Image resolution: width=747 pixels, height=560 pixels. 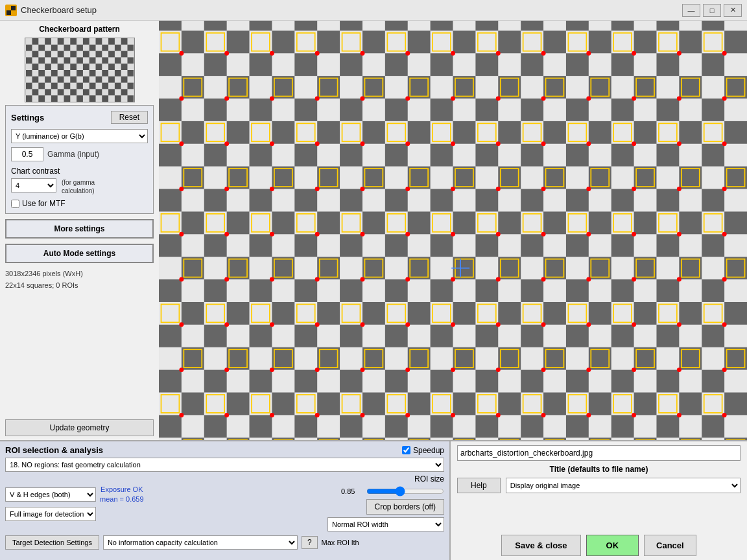 I want to click on no-info-select: No information capacity calculation, so click(x=200, y=542).